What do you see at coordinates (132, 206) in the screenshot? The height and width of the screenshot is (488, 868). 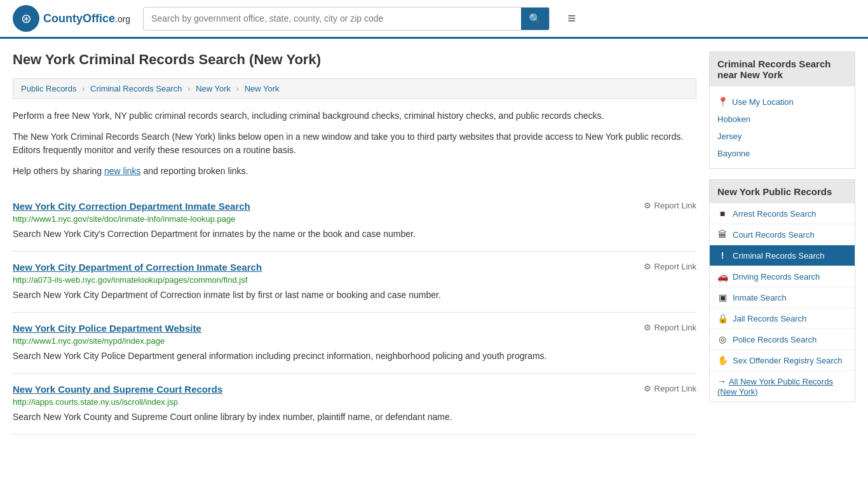 I see `result-title-1: New York City Correction Department Inma…` at bounding box center [132, 206].